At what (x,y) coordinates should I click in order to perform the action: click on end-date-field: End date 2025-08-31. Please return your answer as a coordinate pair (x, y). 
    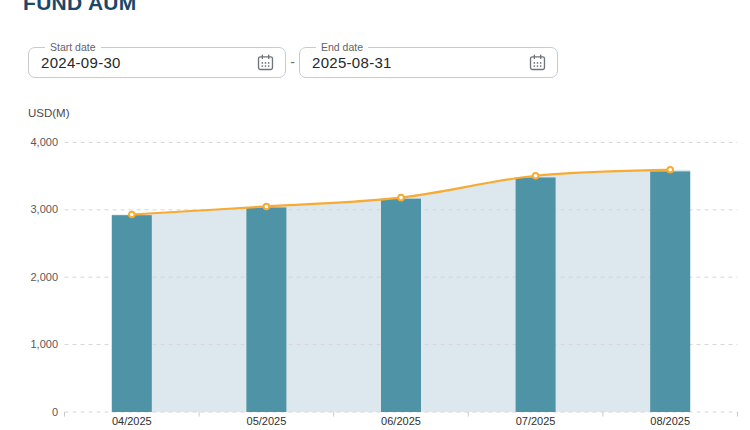
    Looking at the image, I should click on (428, 62).